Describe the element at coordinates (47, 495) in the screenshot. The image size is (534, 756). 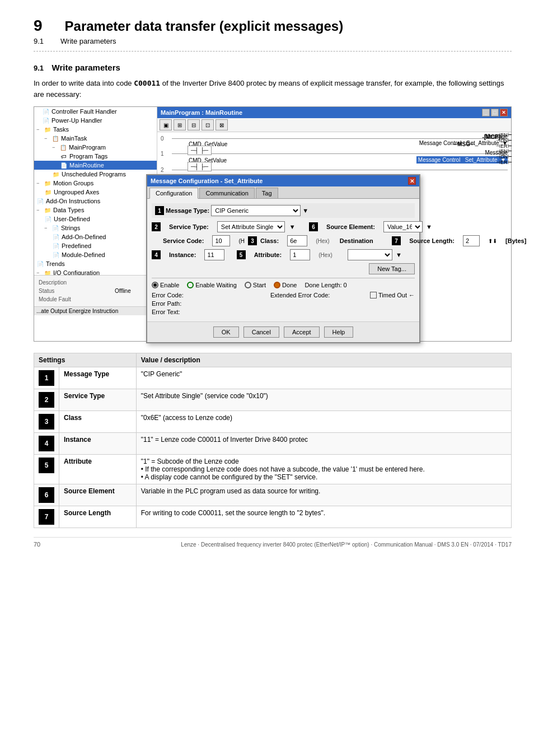
I see `row-num-cell: 6` at that location.